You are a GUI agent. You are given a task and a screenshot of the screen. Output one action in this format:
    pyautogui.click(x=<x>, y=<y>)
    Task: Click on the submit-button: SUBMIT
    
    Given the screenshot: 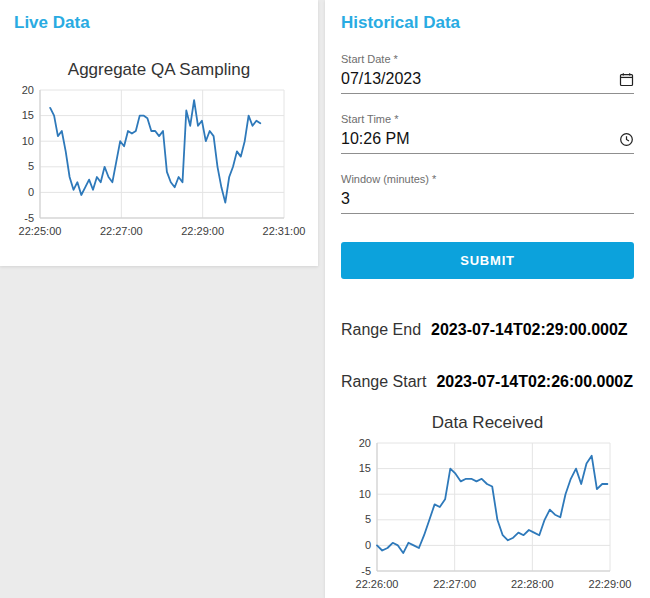 What is the action you would take?
    pyautogui.click(x=488, y=260)
    